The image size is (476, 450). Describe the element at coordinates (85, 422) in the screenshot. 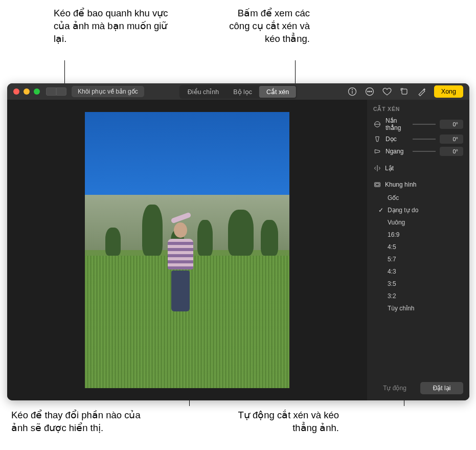

I see `callout-reposition: Kéo để thay đổi phần nào của ảnh sẽ được…` at that location.